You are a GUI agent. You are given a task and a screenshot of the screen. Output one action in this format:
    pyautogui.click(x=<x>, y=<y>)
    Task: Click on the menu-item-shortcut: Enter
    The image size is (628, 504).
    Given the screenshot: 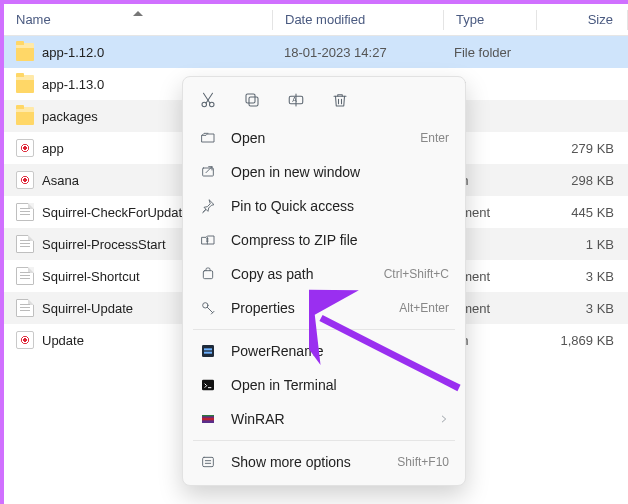 What is the action you would take?
    pyautogui.click(x=434, y=138)
    